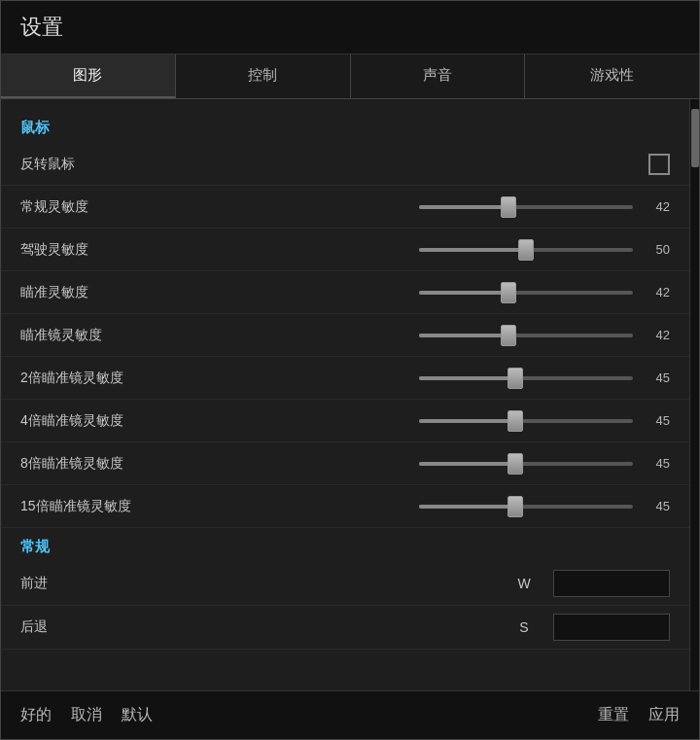 The image size is (700, 740). What do you see at coordinates (118, 421) in the screenshot?
I see `label-4x-scope-sensitivity: 4倍瞄准镜灵敏度` at bounding box center [118, 421].